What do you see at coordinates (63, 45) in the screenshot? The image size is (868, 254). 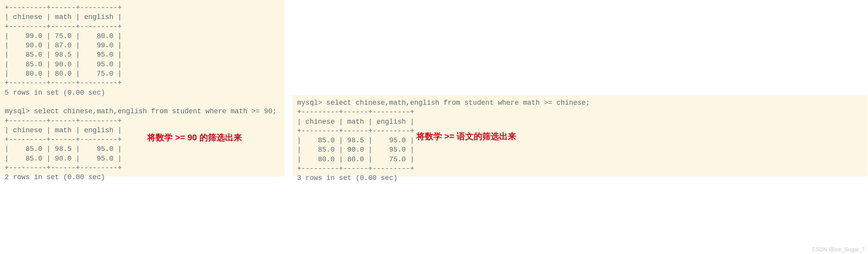 I see `table-row: | 90.0 | 87.0 | 99.0 |` at bounding box center [63, 45].